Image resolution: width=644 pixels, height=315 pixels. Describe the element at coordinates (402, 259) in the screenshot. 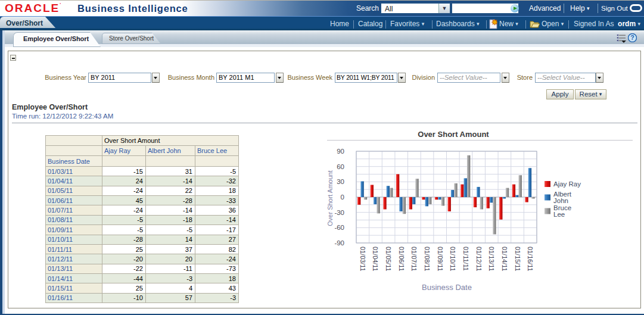

I see `svg-text: 01/06/11` at that location.